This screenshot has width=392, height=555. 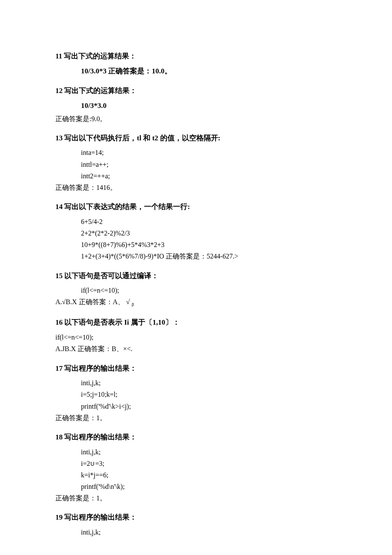 I want to click on q14-line-2: 10+9*((8+7)%6)+5*4%3*2+3, so click(x=209, y=245).